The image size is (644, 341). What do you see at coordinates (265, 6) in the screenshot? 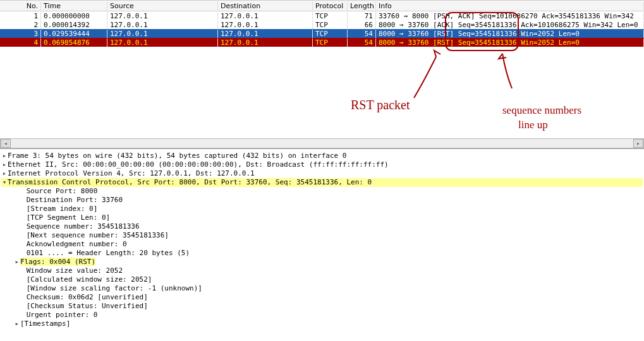
I see `col-header-destination: Destination` at bounding box center [265, 6].